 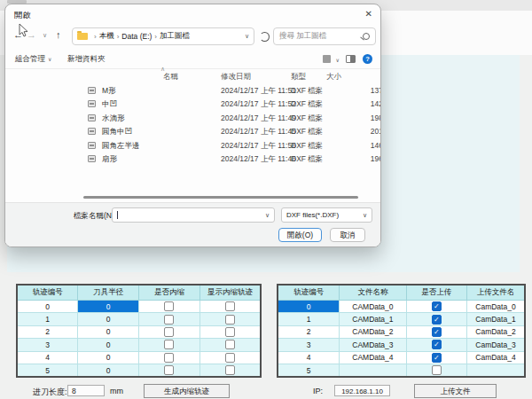 What do you see at coordinates (372, 319) in the screenshot?
I see `table-cell: CAMData_1` at bounding box center [372, 319].